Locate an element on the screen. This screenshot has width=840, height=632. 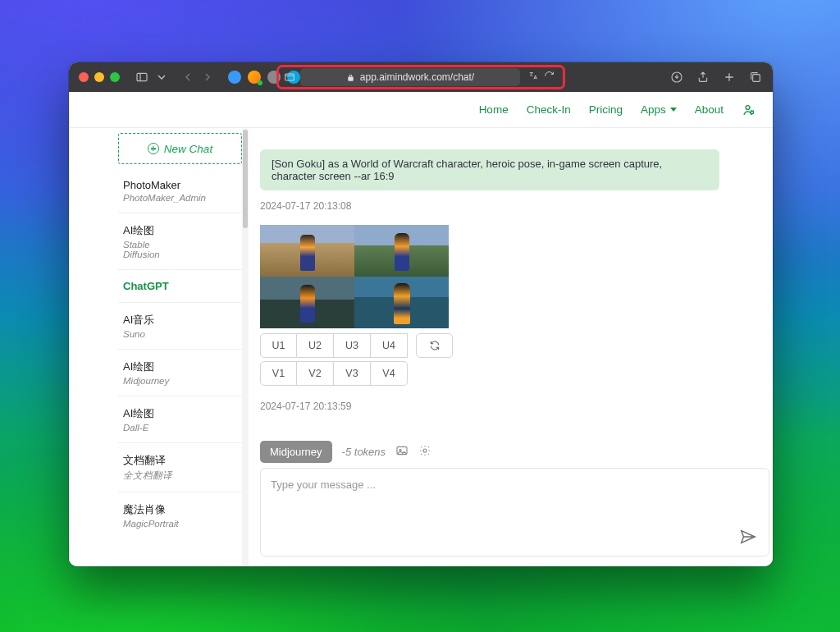
sidebar-item-title: PhotoMaker is located at coordinates (180, 185).